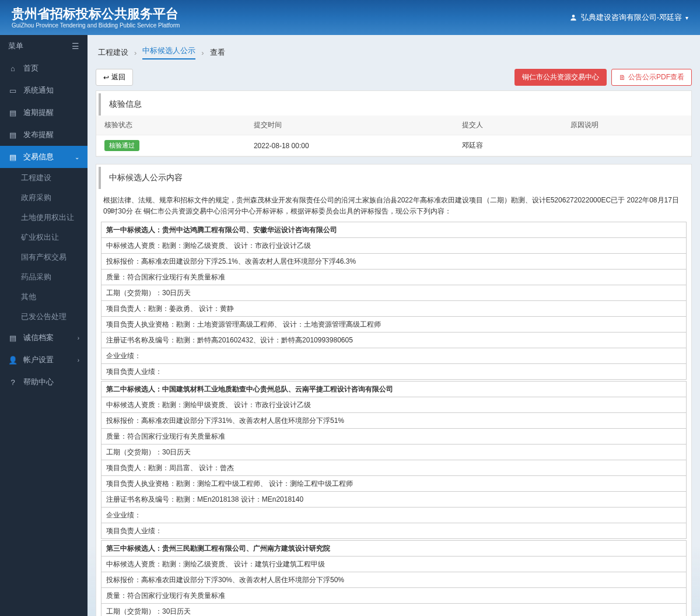 This screenshot has width=700, height=616. What do you see at coordinates (394, 565) in the screenshot?
I see `candidate-row: 中标候选人资质：勘测：测绘乙级资质、 设计：建筑行业建筑工程甲级` at bounding box center [394, 565].